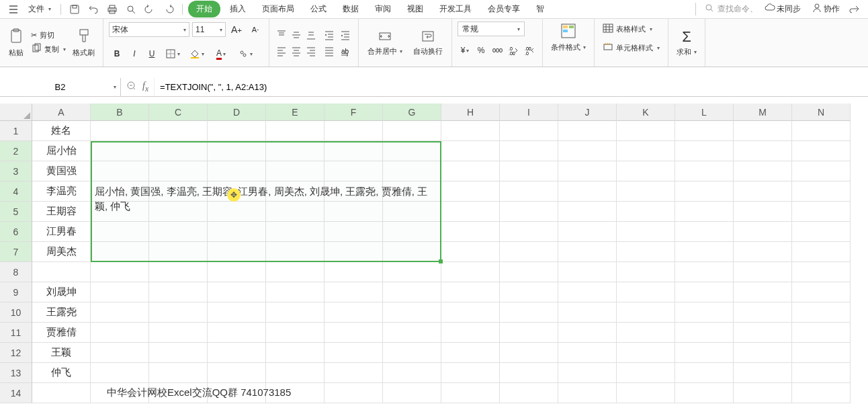 The height and width of the screenshot is (410, 868). I want to click on cell-G10, so click(413, 313).